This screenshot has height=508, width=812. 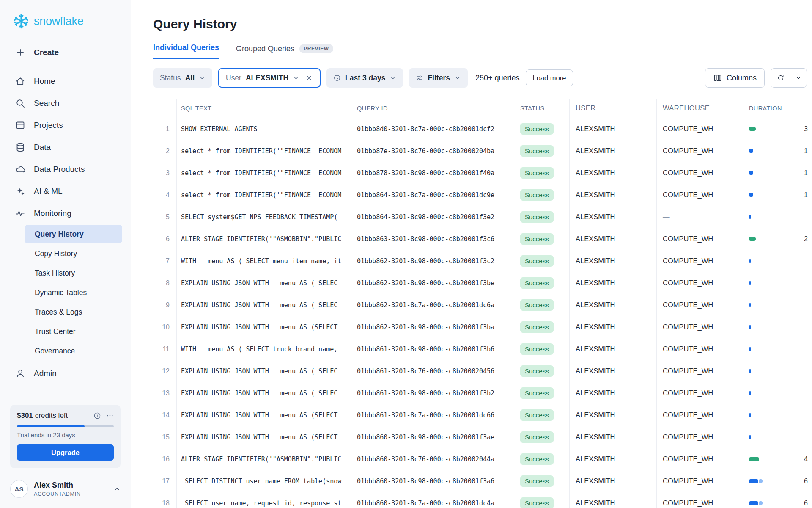 I want to click on duration-label: 3, so click(x=806, y=129).